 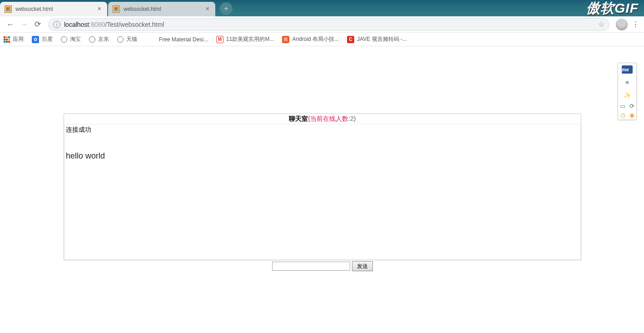 What do you see at coordinates (322, 25) in the screenshot?
I see `browser-toolbar: ← → ⟳ i localhost:8080/Test/websocket.ht…` at bounding box center [322, 25].